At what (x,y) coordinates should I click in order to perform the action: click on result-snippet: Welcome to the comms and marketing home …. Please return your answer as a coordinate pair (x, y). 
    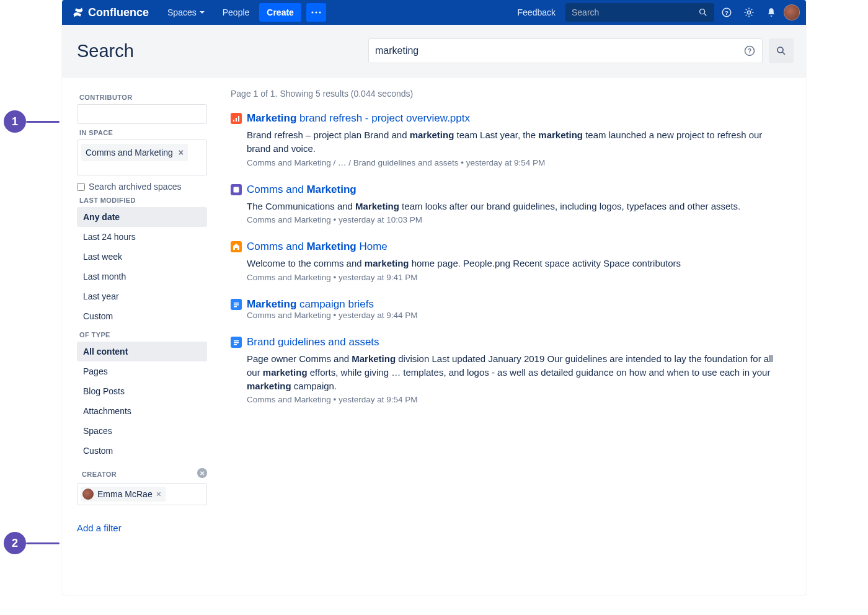
    Looking at the image, I should click on (517, 263).